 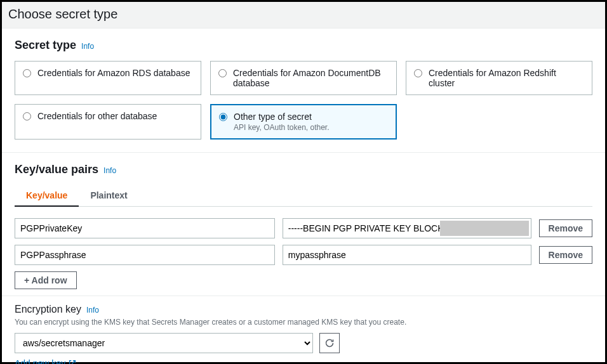 What do you see at coordinates (330, 343) in the screenshot?
I see `refresh-icon` at bounding box center [330, 343].